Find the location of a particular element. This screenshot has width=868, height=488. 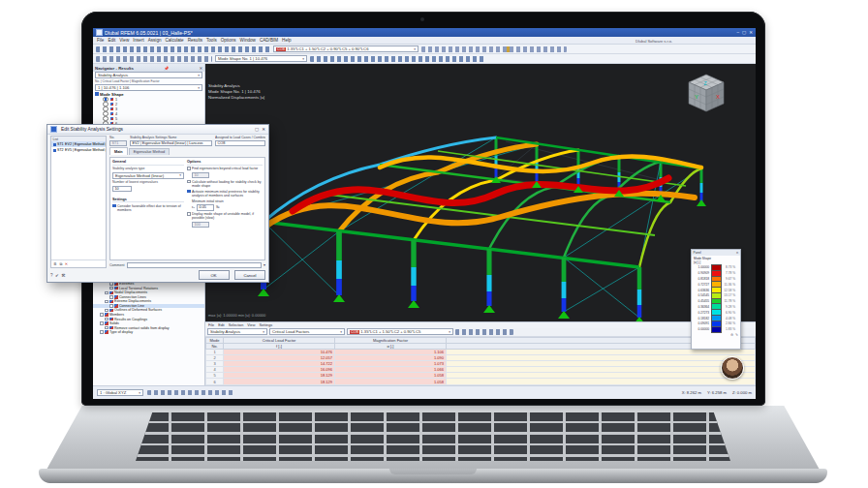

settings-list-item: ST2 EV5 | Eigenvalue Method (lin... is located at coordinates (78, 150).